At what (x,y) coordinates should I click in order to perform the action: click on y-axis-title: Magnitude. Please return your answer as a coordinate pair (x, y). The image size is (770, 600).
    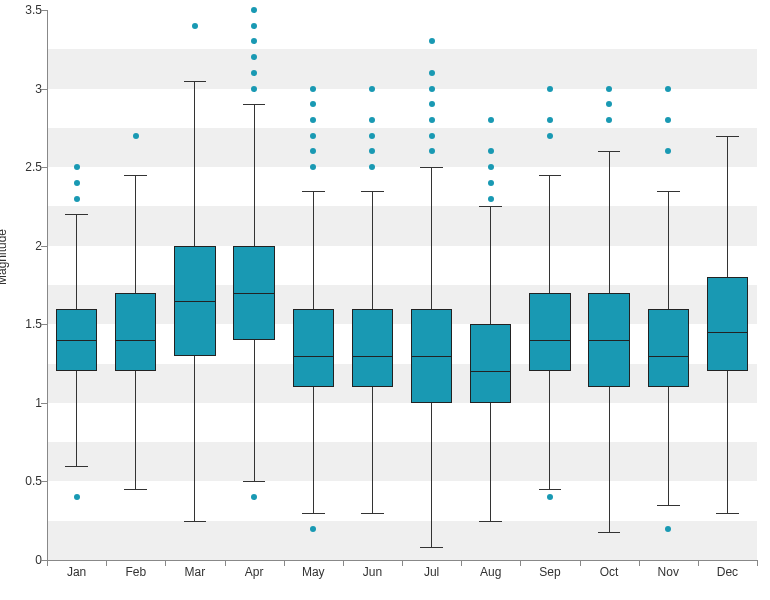
    Looking at the image, I should click on (4, 257).